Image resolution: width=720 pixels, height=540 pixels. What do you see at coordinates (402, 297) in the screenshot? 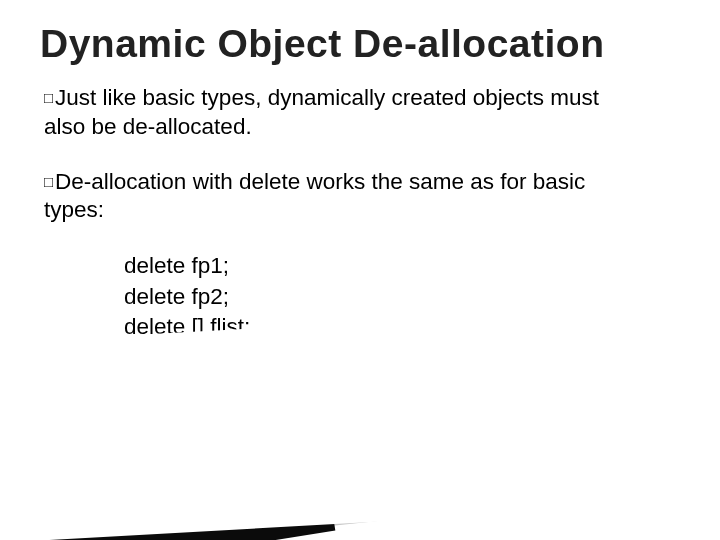
I see `code-line: delete fp2;` at bounding box center [402, 297].